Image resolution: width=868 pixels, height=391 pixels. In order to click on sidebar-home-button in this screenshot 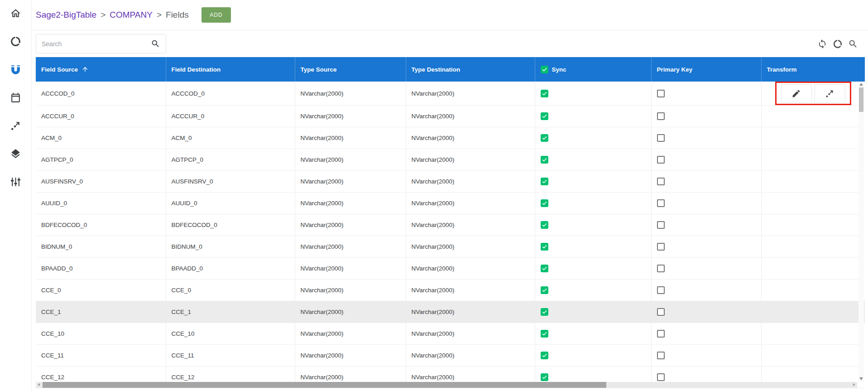, I will do `click(16, 13)`.